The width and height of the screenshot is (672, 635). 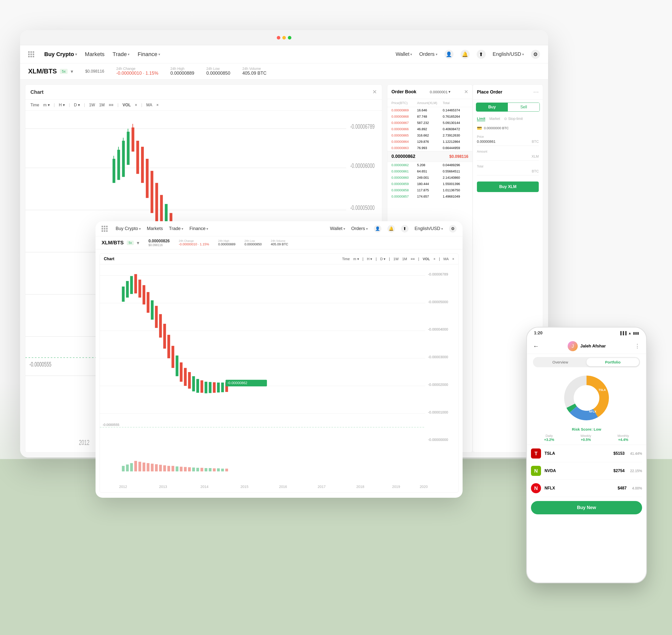 I want to click on po-buy-tab: Buy, so click(x=492, y=107).